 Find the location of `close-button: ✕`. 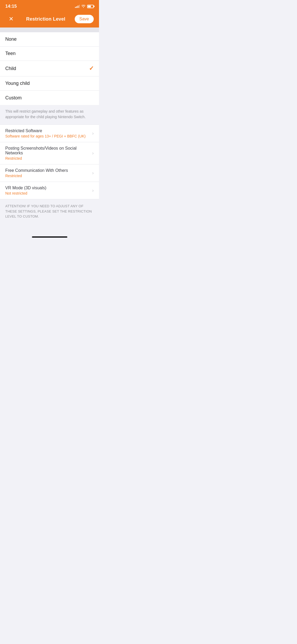

close-button: ✕ is located at coordinates (11, 19).